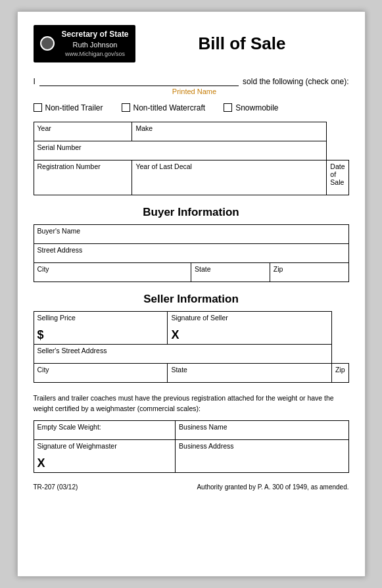 This screenshot has height=588, width=382. I want to click on table-row: Empty Scale Weight: Business Name, so click(191, 430).